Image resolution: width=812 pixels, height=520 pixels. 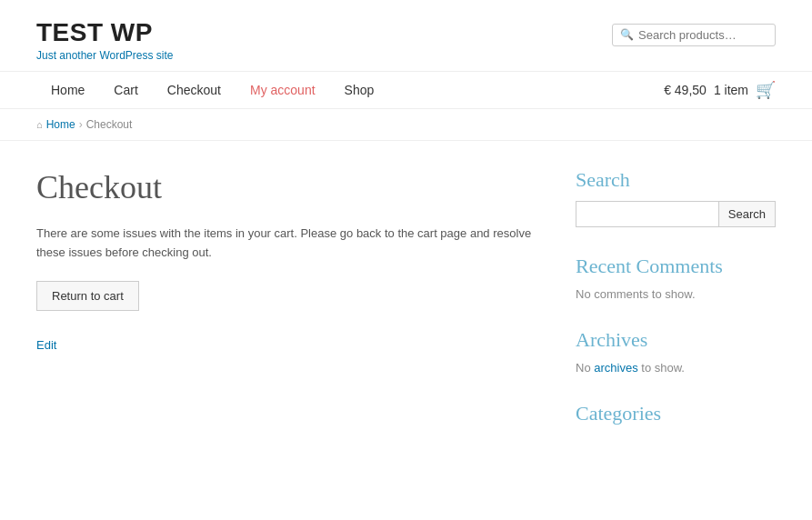 I want to click on archives-link: archives, so click(x=616, y=367).